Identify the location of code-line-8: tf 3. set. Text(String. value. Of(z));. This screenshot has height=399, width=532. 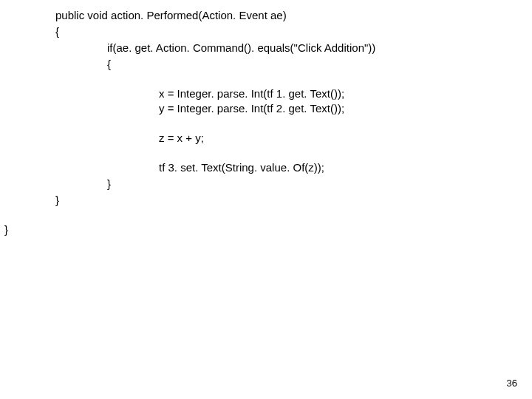
(242, 168).